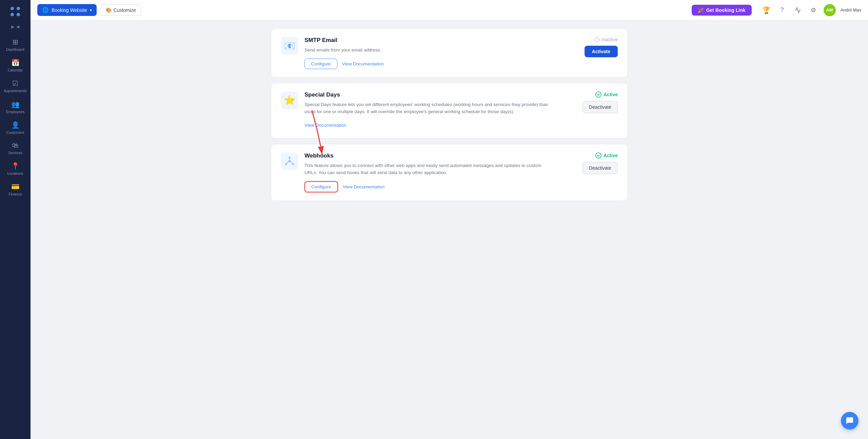 This screenshot has height=439, width=868. What do you see at coordinates (16, 125) in the screenshot?
I see `customers-icon: 👤` at bounding box center [16, 125].